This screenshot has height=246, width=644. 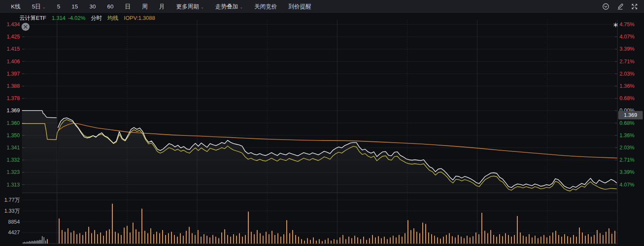 What do you see at coordinates (616, 24) in the screenshot?
I see `max-marker-star-icon` at bounding box center [616, 24].